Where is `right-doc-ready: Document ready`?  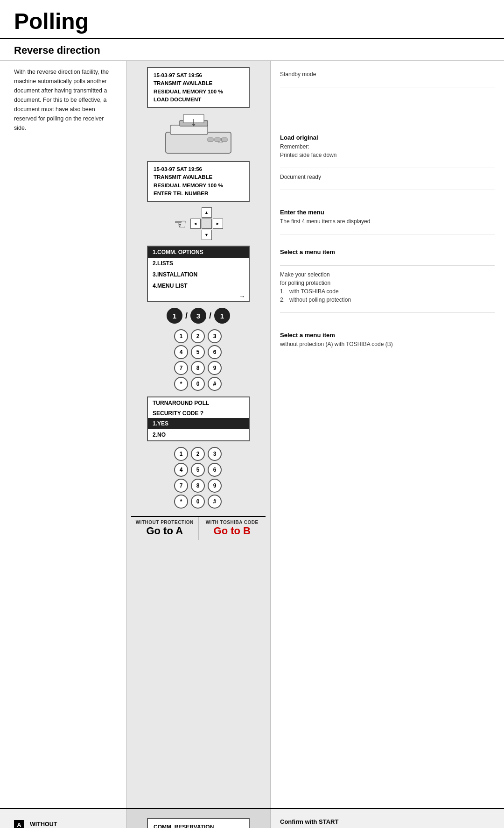
right-doc-ready: Document ready is located at coordinates (387, 179).